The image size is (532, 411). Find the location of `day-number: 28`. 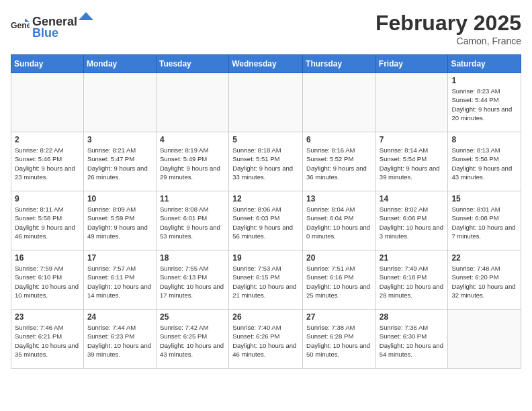

day-number: 28 is located at coordinates (412, 317).